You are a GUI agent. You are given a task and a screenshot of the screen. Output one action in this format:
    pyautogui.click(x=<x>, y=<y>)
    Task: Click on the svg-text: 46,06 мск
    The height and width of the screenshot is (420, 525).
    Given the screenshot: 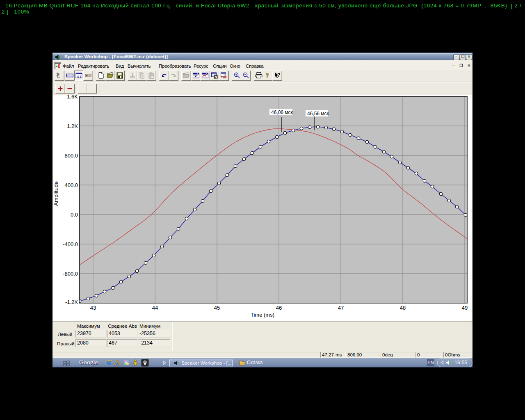 What is the action you would take?
    pyautogui.click(x=282, y=112)
    